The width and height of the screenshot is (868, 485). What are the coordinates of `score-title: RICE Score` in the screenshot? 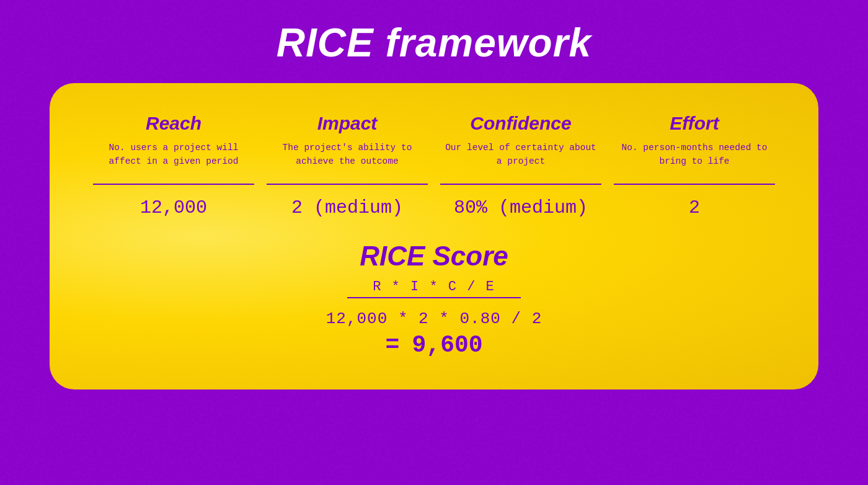 It's located at (434, 256).